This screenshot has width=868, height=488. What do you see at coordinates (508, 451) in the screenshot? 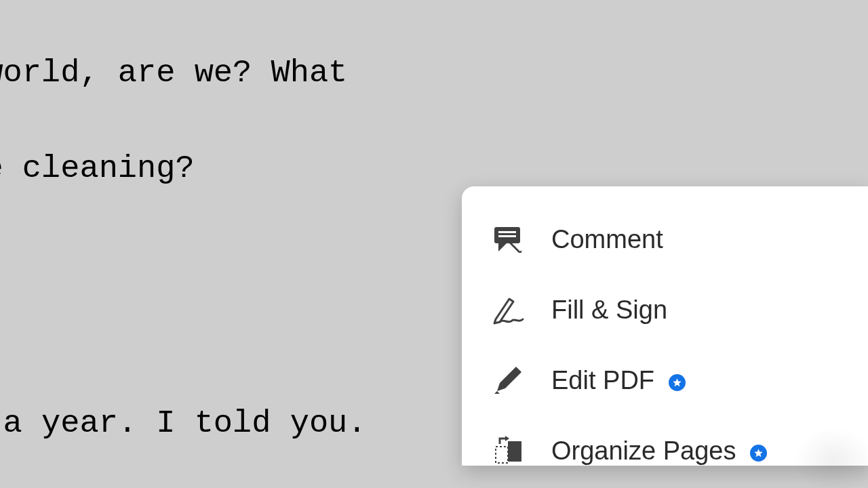
I see `organize-pages-icon` at bounding box center [508, 451].